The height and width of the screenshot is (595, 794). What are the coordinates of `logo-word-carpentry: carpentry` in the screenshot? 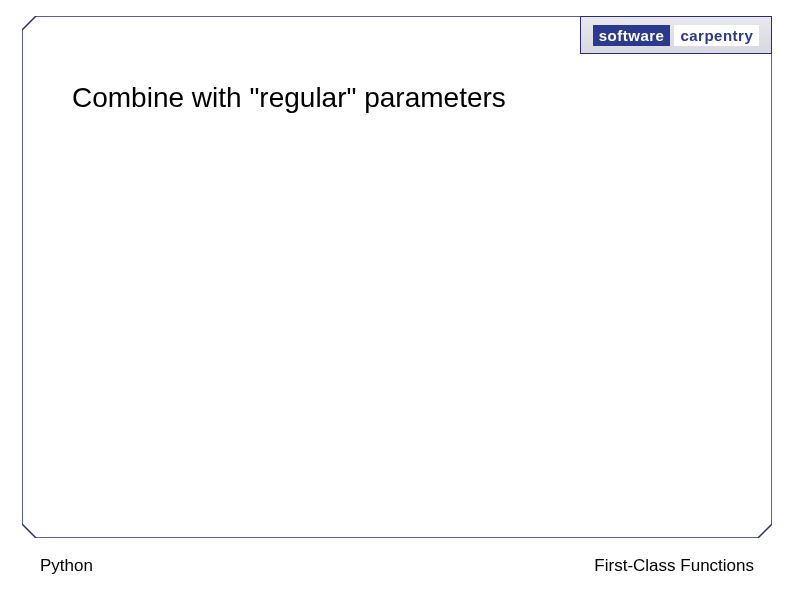 It's located at (716, 36).